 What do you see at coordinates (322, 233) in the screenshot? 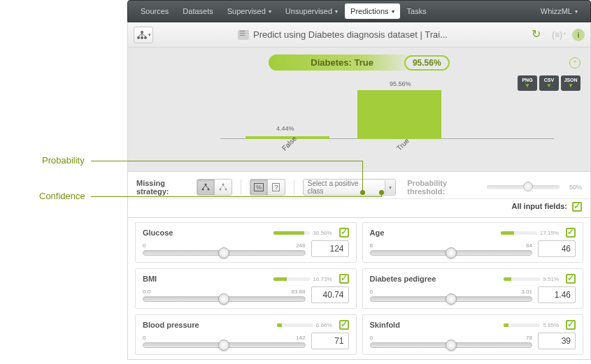
I see `importance-value: 38.56%` at bounding box center [322, 233].